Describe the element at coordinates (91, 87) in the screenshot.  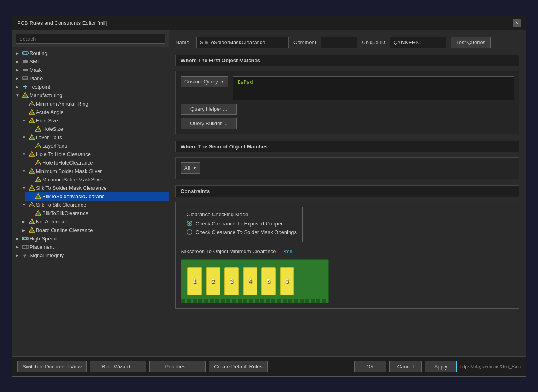
I see `tree-item-testpoint: ▶ Testpoint` at that location.